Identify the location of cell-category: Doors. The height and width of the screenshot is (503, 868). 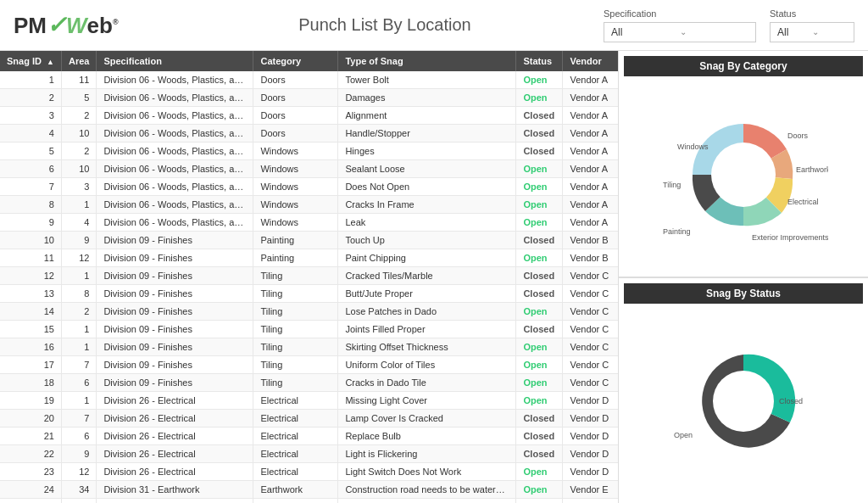
(296, 98).